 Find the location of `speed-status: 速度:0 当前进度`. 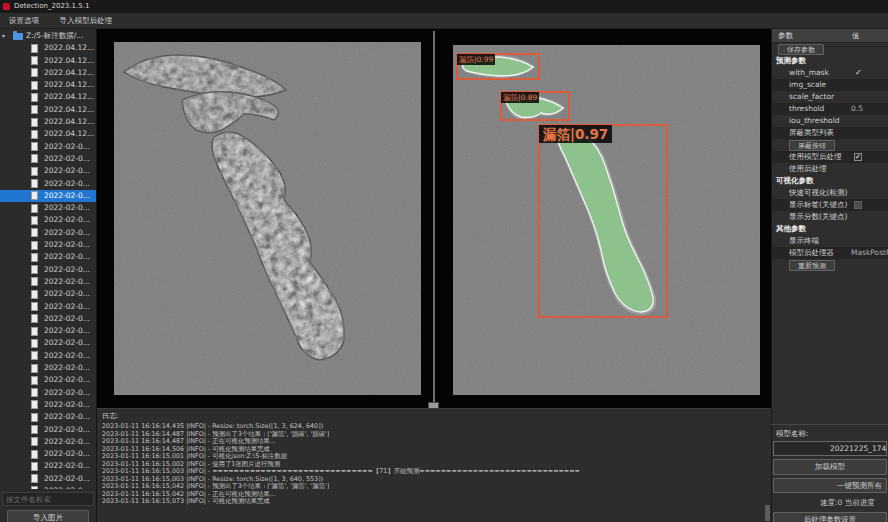

speed-status: 速度:0 当前进度 is located at coordinates (854, 503).